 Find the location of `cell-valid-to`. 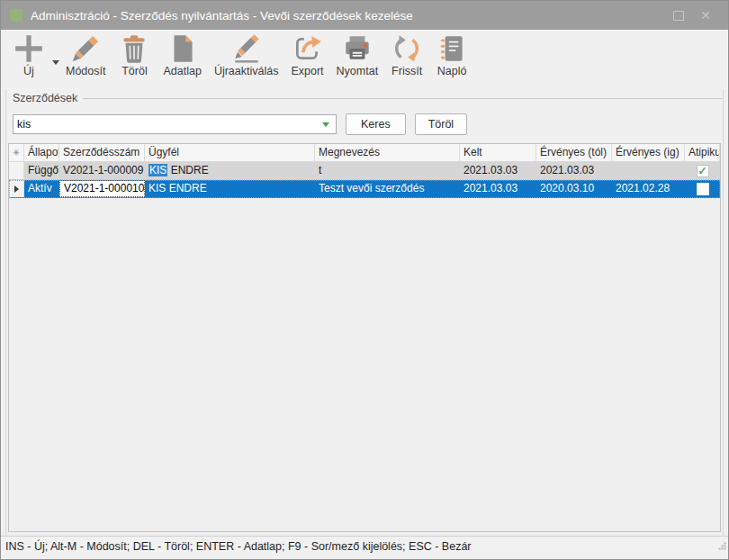

cell-valid-to is located at coordinates (648, 171).